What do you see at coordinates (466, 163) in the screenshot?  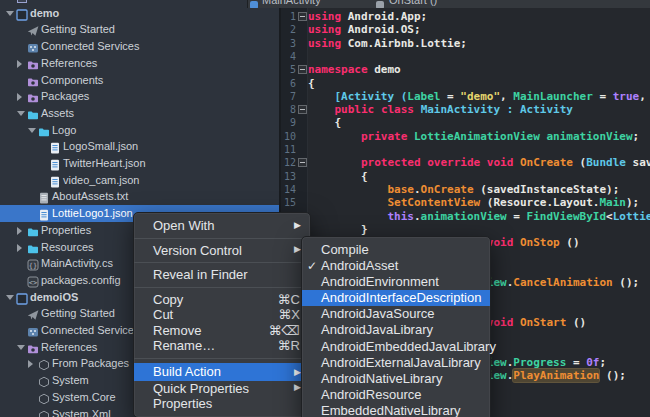 I see `code-line-12: 12 protected override void OnCreate (Bun…` at bounding box center [466, 163].